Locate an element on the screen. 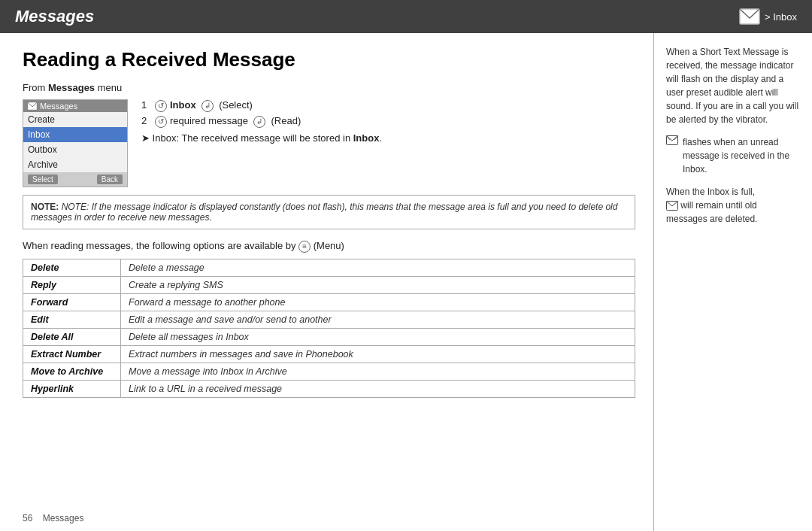 The image size is (812, 531). from-menu-text: From Messages menu is located at coordinates (329, 87).